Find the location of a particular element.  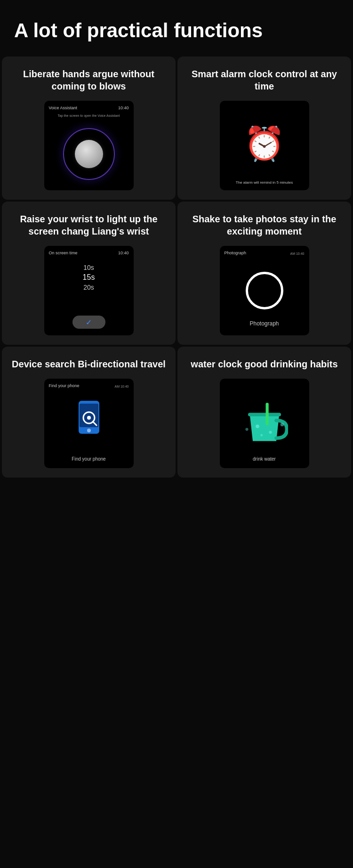

screen-find-phone: Find your phone AM 10:40 Find your phone is located at coordinates (89, 423).